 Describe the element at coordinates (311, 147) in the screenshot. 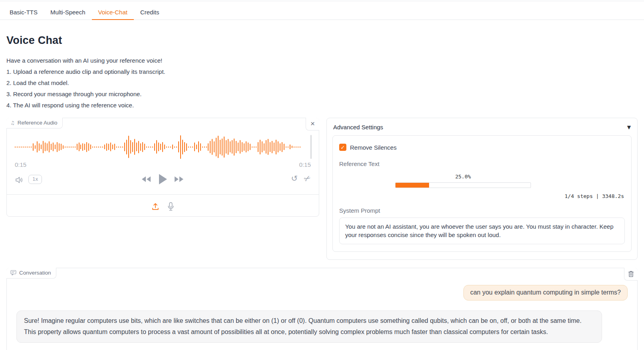

I see `waveform-zoom-handle` at that location.